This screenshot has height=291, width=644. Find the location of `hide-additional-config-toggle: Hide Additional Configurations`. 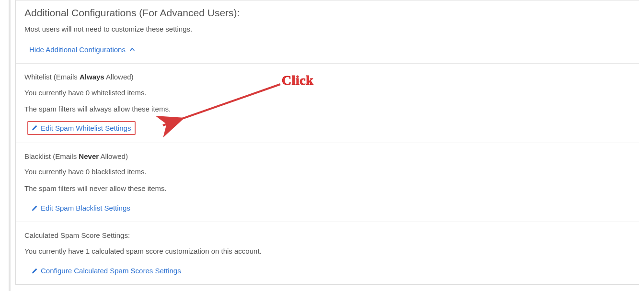

hide-additional-config-toggle: Hide Additional Configurations is located at coordinates (82, 50).